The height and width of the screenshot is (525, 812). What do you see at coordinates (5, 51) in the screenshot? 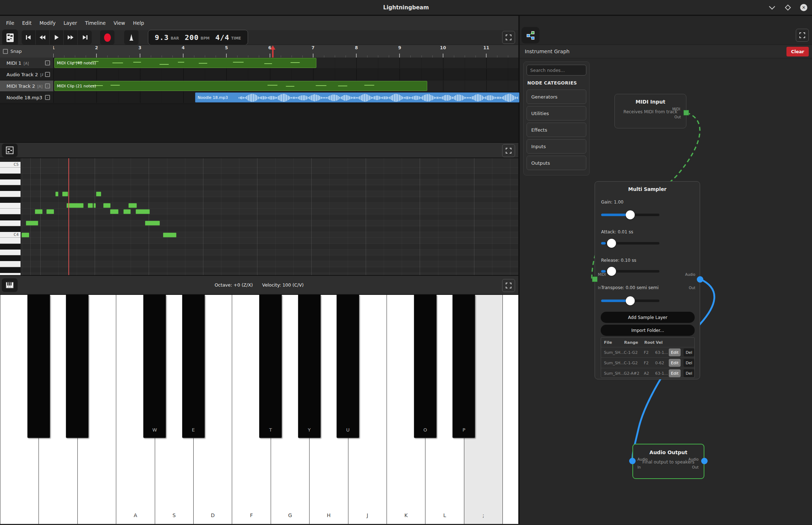
I see `snap-checkbox` at bounding box center [5, 51].